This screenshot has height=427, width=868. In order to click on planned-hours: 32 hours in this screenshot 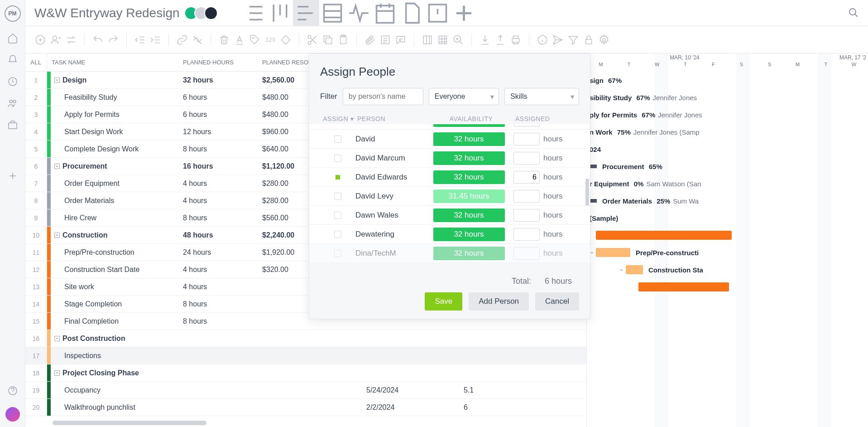, I will do `click(218, 80)`.